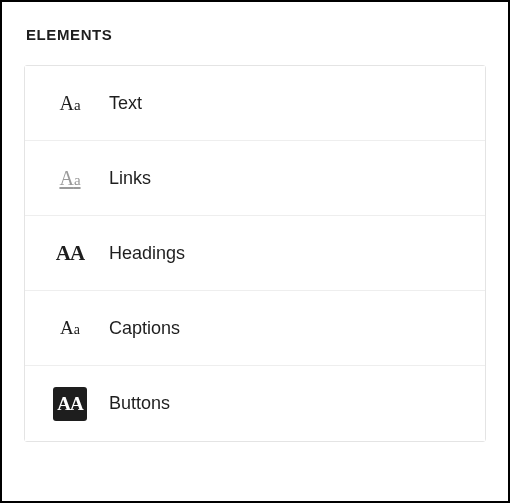 The width and height of the screenshot is (510, 503). I want to click on element-label: Headings, so click(147, 254).